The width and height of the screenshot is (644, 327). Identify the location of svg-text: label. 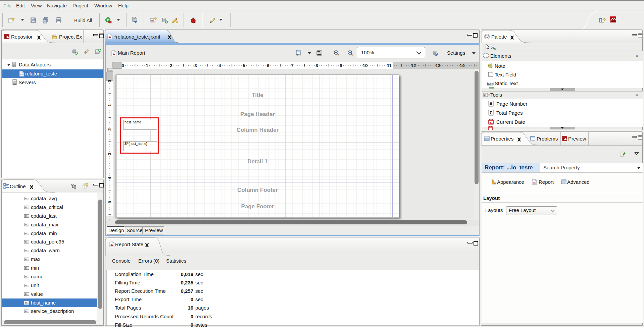
(491, 84).